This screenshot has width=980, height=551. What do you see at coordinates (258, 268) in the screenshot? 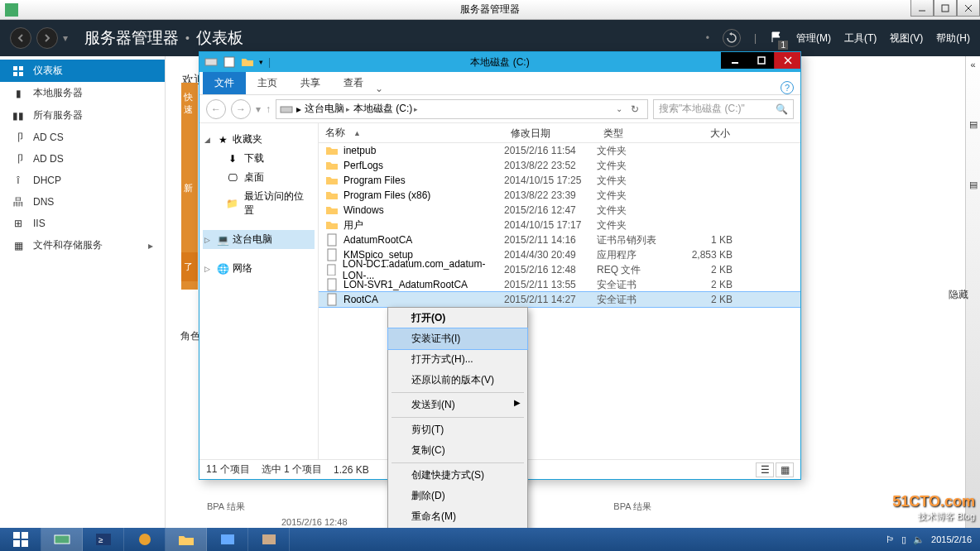
I see `nav-network: ▷🌐网络` at bounding box center [258, 268].